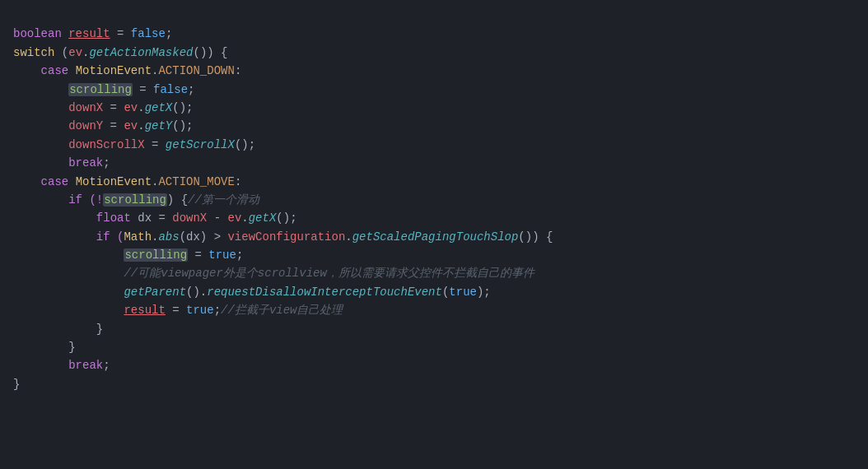 This screenshot has width=868, height=469. Describe the element at coordinates (434, 402) in the screenshot. I see `code-line` at that location.